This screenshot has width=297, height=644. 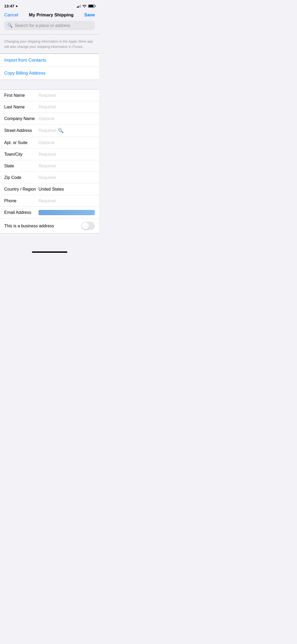 I want to click on business-address-row: This is a business address, so click(x=50, y=226).